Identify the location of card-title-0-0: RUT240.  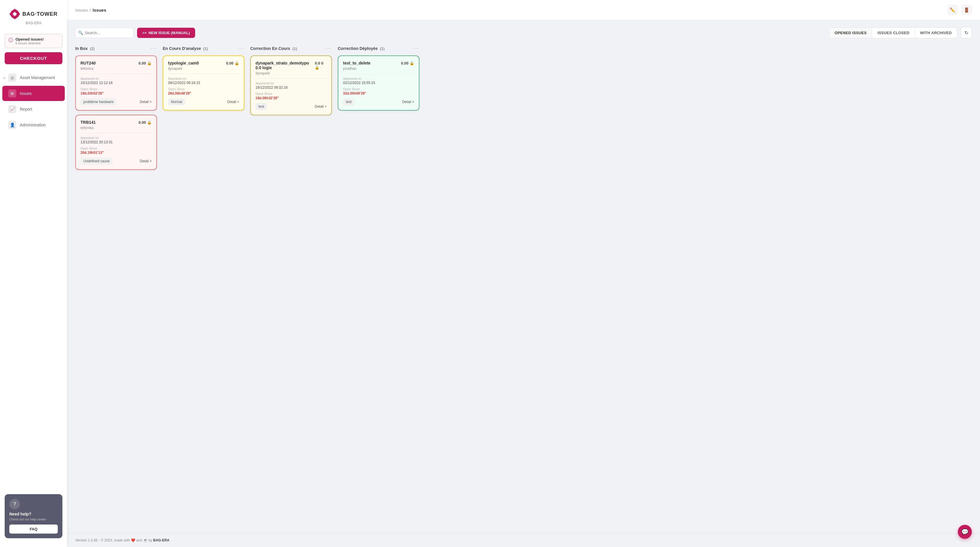
(88, 63).